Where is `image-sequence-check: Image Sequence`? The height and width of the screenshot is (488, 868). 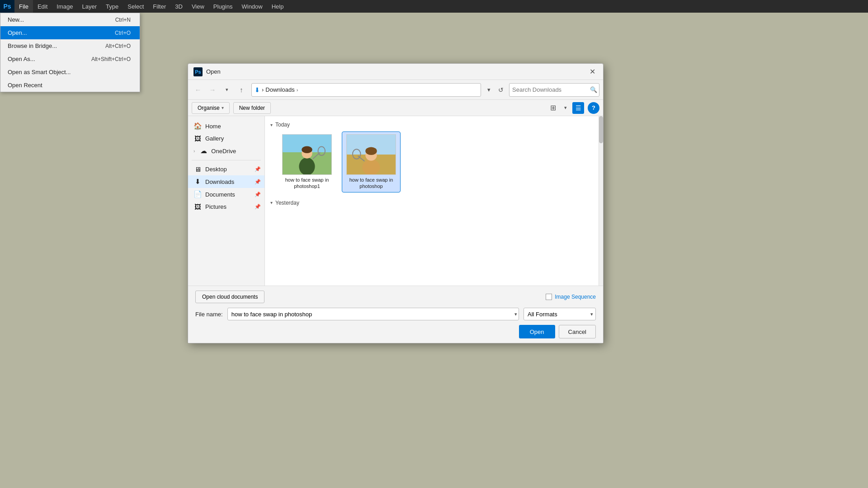
image-sequence-check: Image Sequence is located at coordinates (571, 297).